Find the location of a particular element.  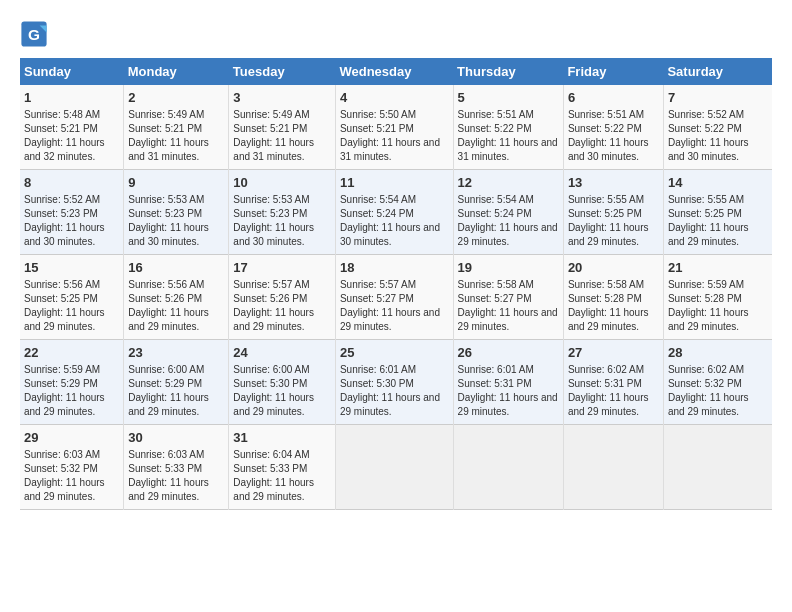

day-info: Sunrise: 5:59 AM Sunset: 5:29 PM Dayligh… is located at coordinates (72, 391).